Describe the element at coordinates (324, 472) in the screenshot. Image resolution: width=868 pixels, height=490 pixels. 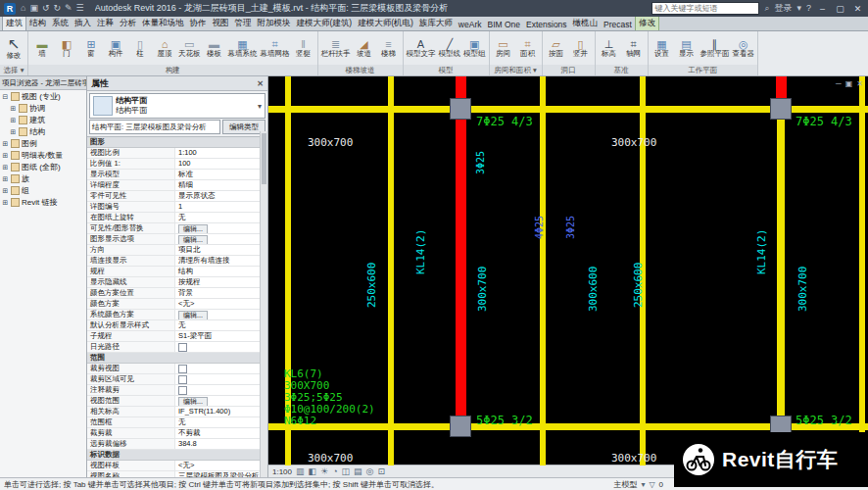
I see `sun-path-icon: ☀` at that location.